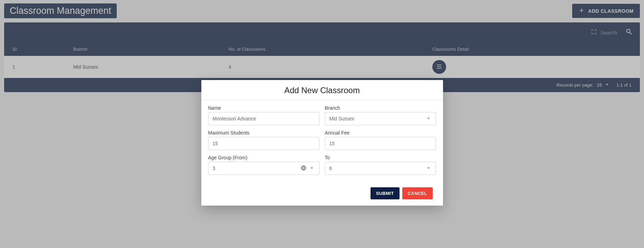  What do you see at coordinates (264, 158) in the screenshot?
I see `age-from-label: Age Group (From)` at bounding box center [264, 158].